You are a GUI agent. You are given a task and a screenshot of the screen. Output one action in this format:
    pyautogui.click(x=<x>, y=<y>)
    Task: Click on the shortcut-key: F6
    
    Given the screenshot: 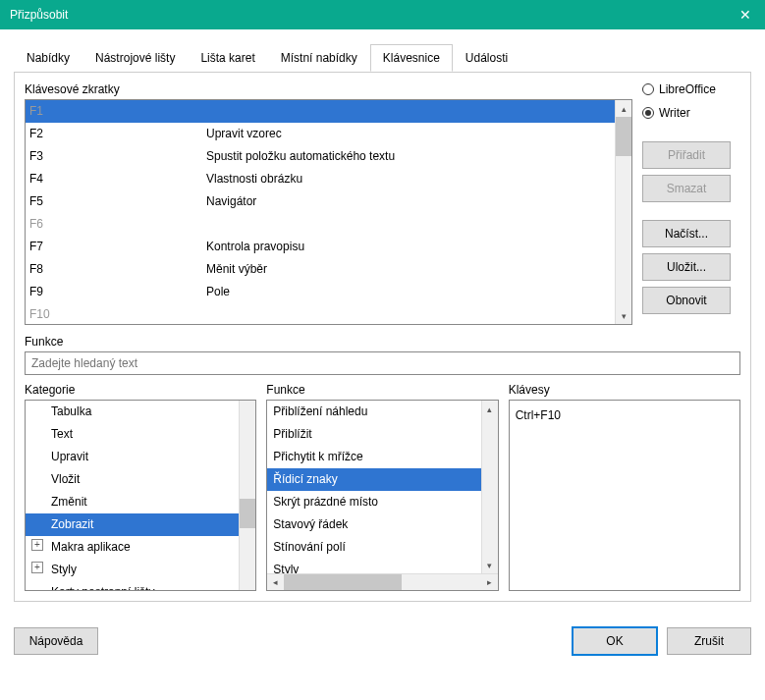 What is the action you would take?
    pyautogui.click(x=118, y=224)
    